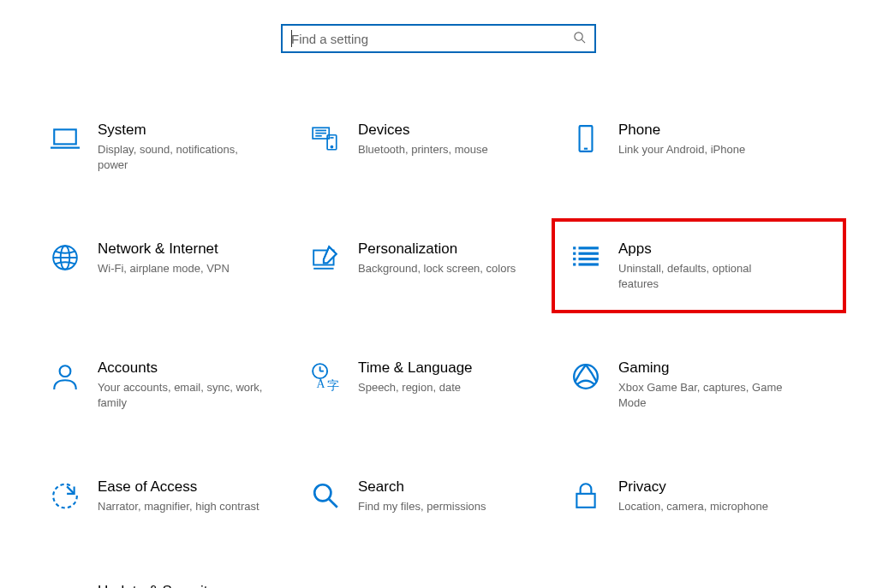 The height and width of the screenshot is (588, 877). I want to click on tile-text: System Display, sound, notifications, po…, so click(183, 147).